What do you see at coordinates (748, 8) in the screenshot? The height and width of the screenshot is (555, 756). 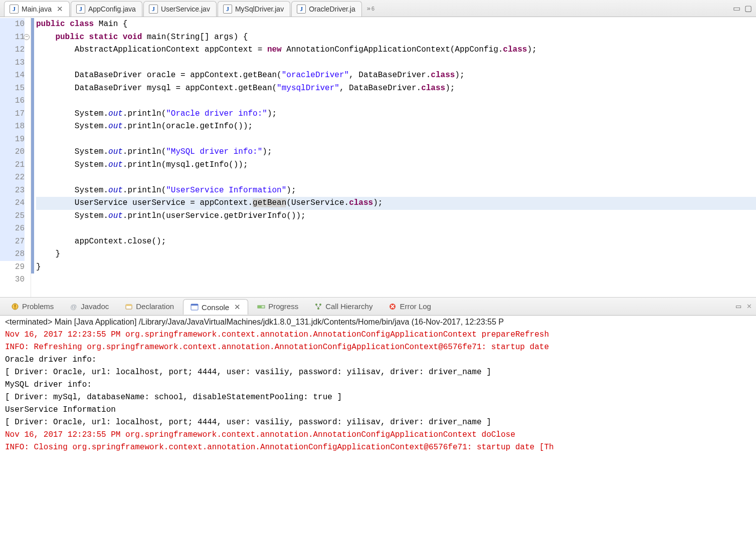 I see `maximize-icon: ▢` at bounding box center [748, 8].